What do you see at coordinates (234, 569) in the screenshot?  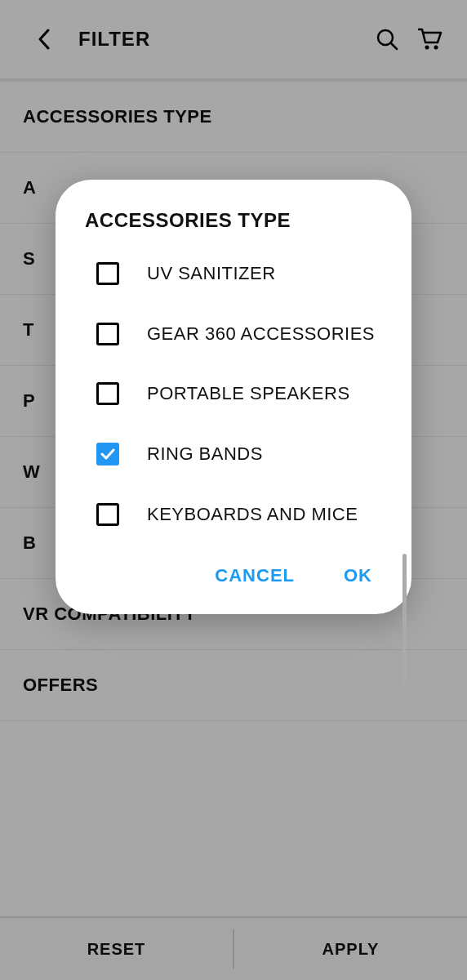 I see `dialog-actions: CANCEL OK` at bounding box center [234, 569].